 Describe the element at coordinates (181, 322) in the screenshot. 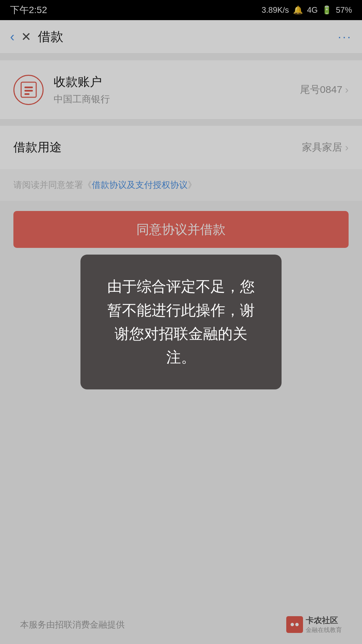

I see `toast-dialog: 由于综合评定不足，您暂不能进行此操作，谢谢您对招联金融的关注。` at that location.